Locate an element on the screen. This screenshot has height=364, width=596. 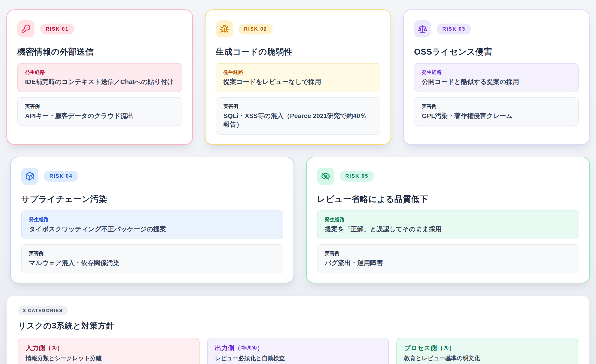
risk-title: 生成コードの脆弱性 is located at coordinates (298, 52).